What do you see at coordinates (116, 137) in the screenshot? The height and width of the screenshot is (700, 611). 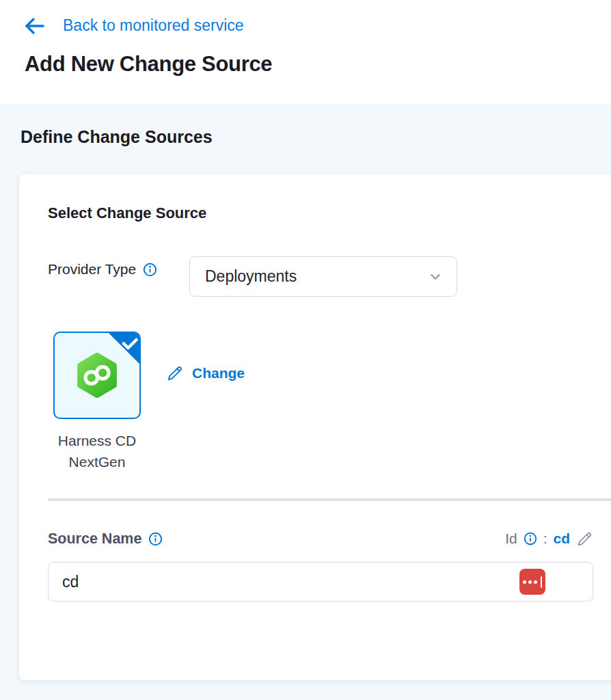 I see `section-title: Define Change Sources` at bounding box center [116, 137].